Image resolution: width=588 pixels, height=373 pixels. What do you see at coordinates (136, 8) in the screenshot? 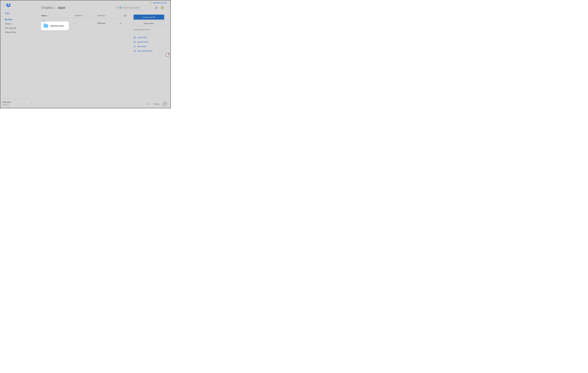
I see `search-input` at bounding box center [136, 8].